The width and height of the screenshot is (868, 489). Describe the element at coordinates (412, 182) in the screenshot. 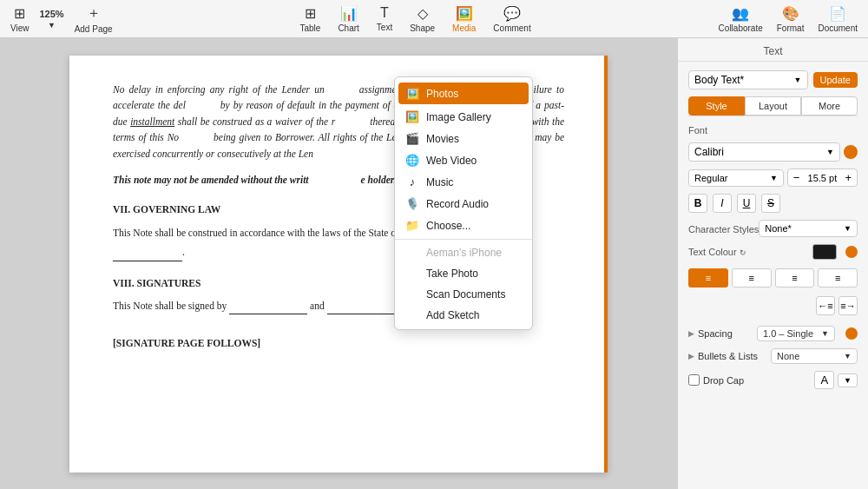

I see `music-icon: ♪` at that location.